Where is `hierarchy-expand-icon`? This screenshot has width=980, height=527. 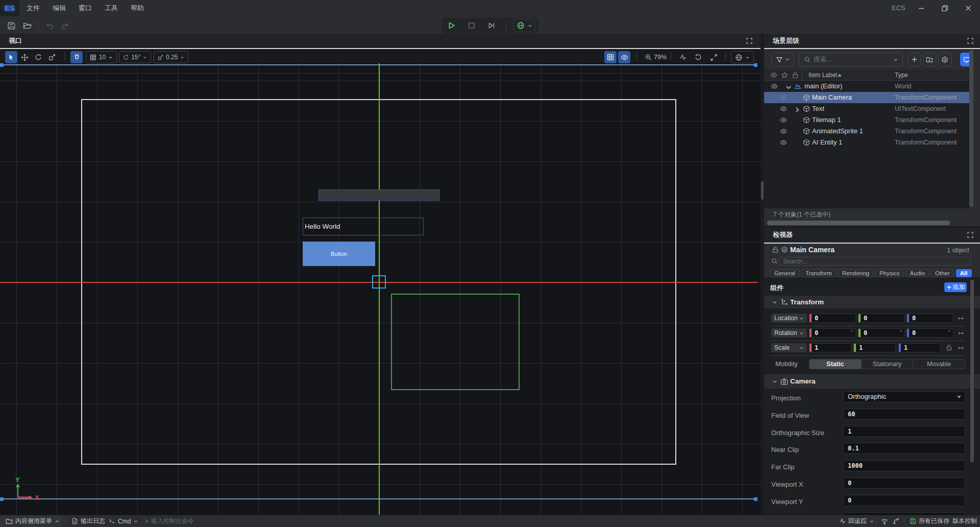
hierarchy-expand-icon is located at coordinates (970, 41).